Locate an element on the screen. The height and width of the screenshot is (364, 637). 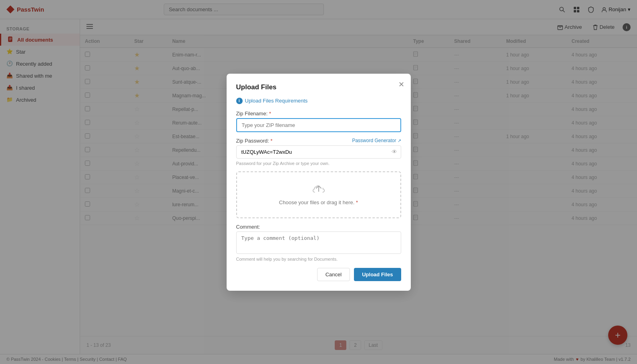
upload-files-button: Upload Files is located at coordinates (377, 275).